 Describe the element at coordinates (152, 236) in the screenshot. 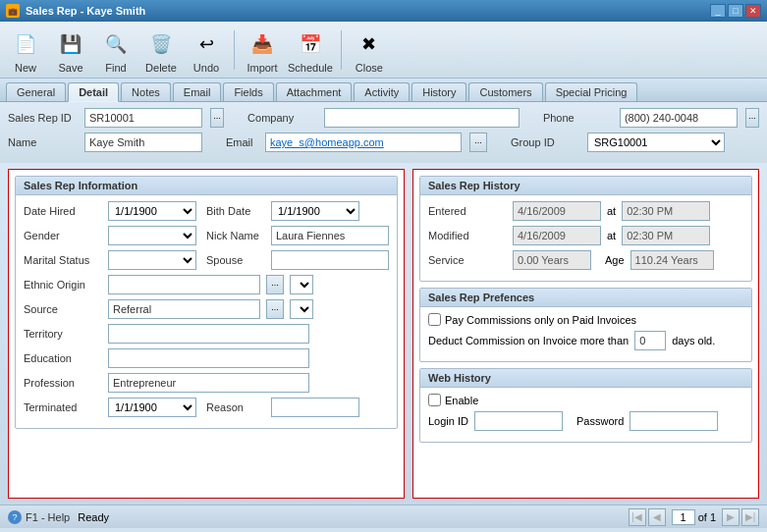

I see `gender-select` at that location.